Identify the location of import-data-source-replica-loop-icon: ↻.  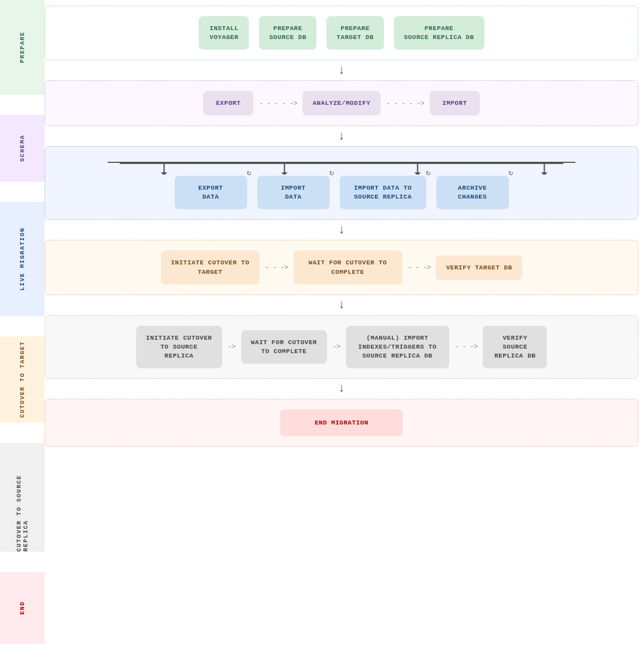
(428, 173).